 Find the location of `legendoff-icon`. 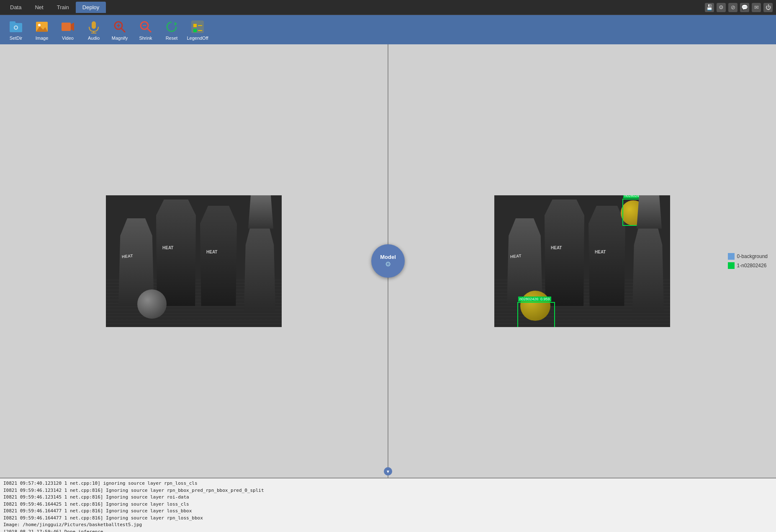

legendoff-icon is located at coordinates (198, 27).